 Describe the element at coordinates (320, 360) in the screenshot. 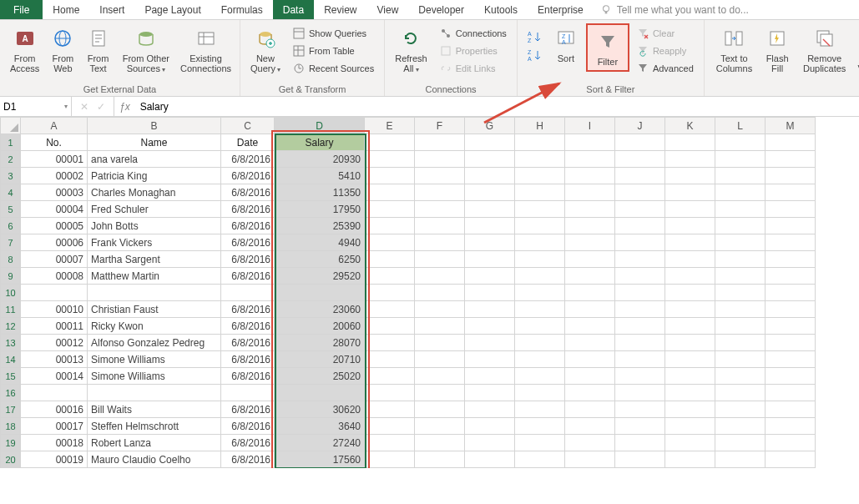

I see `cell: 20710` at that location.